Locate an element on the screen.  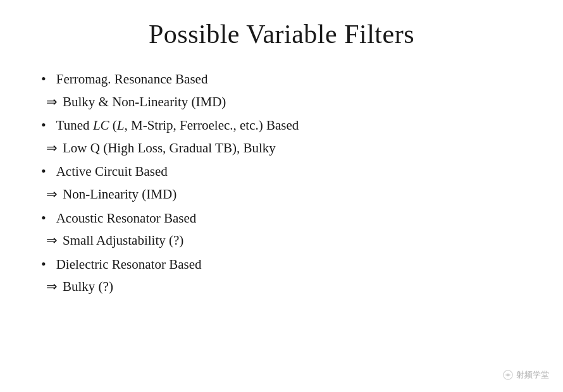
item-text: Dielectric Resonator Based is located at coordinates (289, 265).